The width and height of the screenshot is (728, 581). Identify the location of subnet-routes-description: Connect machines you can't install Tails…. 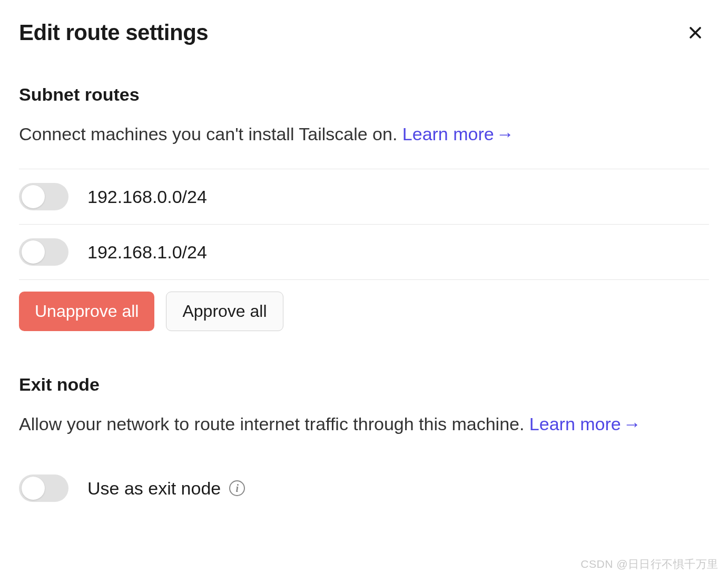
(364, 134).